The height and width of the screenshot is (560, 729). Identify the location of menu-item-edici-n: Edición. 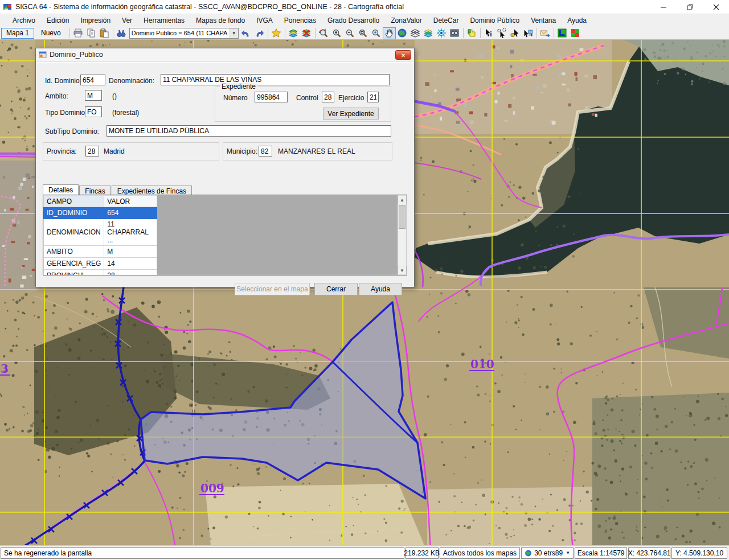
(58, 20).